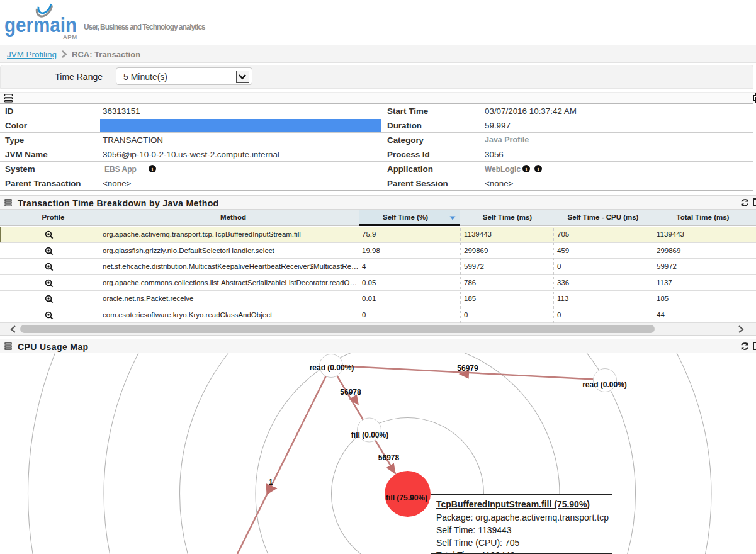 This screenshot has width=756, height=554. Describe the element at coordinates (370, 435) in the screenshot. I see `svg-text: fill (0.00%)` at that location.